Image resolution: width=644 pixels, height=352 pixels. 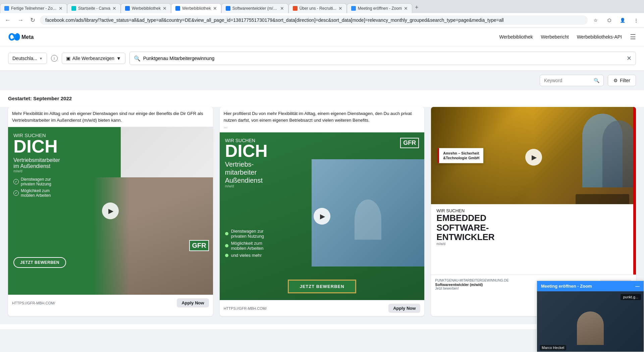 I want to click on ad-card-1-text: Mehr Flexibilität im Alltag und ein eige…, so click(x=111, y=117).